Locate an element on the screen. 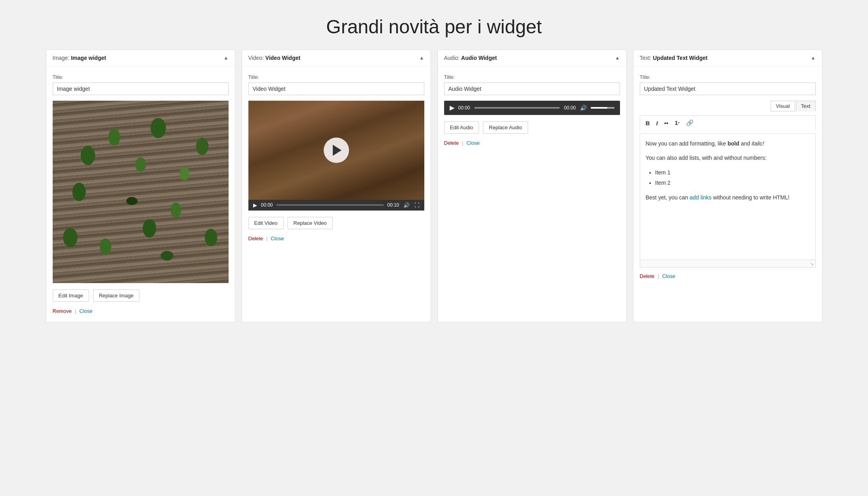 This screenshot has width=868, height=496. video-fullscreen-button: ⛶ is located at coordinates (417, 205).